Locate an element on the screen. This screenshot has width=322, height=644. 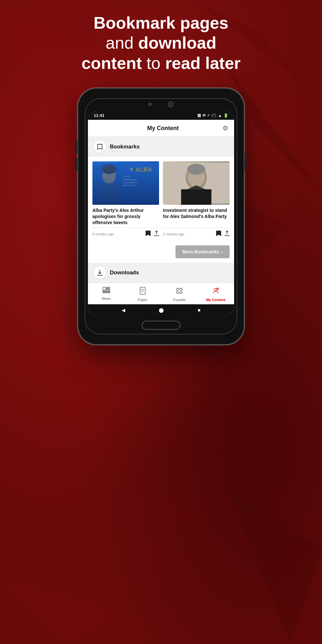
nav-label-paper: Paper is located at coordinates (143, 300).